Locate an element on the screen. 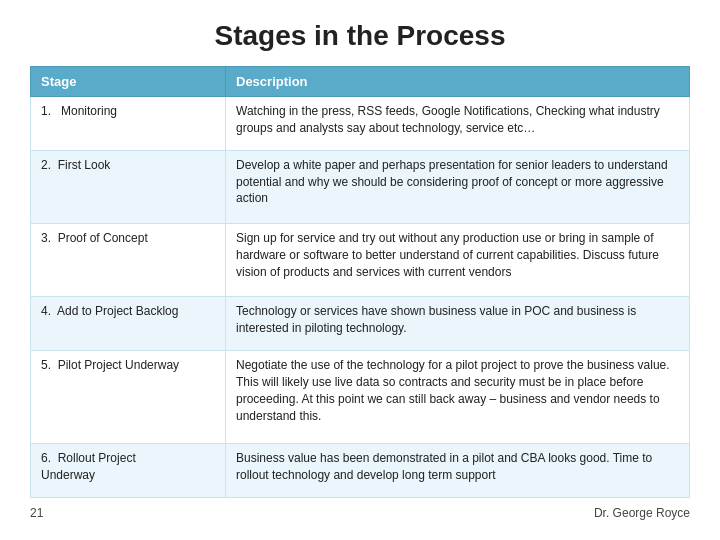 This screenshot has width=720, height=540. description-cell: Sign up for service and try out without … is located at coordinates (458, 260).